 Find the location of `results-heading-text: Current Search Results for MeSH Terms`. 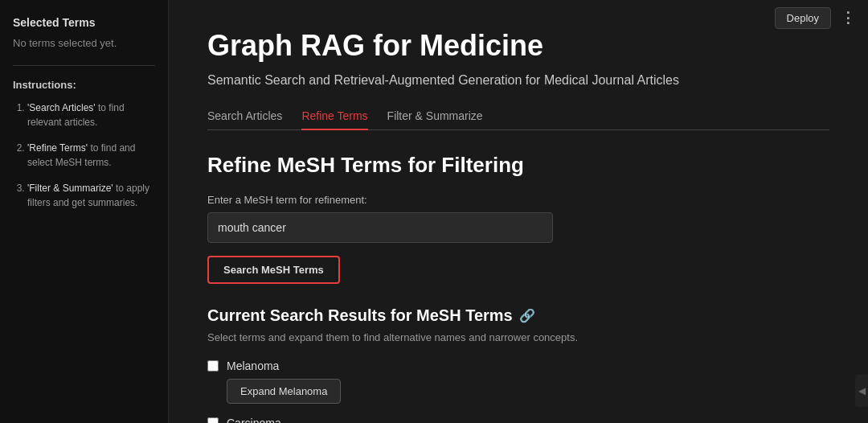

results-heading-text: Current Search Results for MeSH Terms is located at coordinates (360, 315).